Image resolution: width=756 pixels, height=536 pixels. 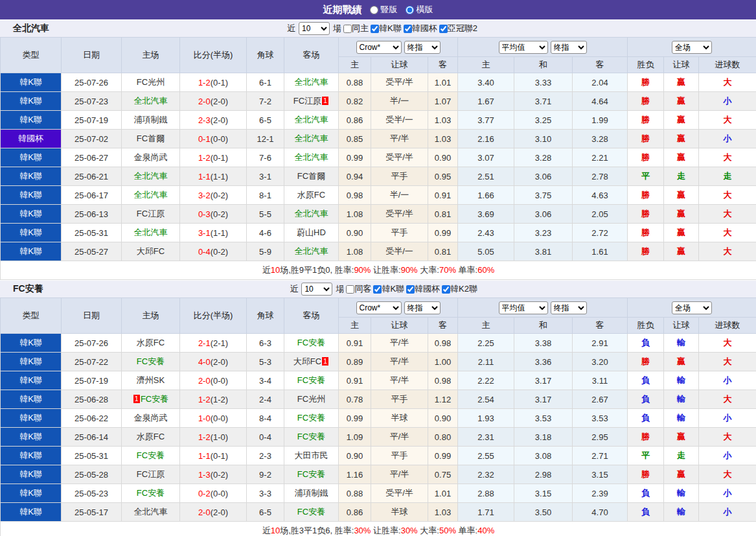 What do you see at coordinates (443, 474) in the screenshot?
I see `handicap-away-odds: 0.75` at bounding box center [443, 474].